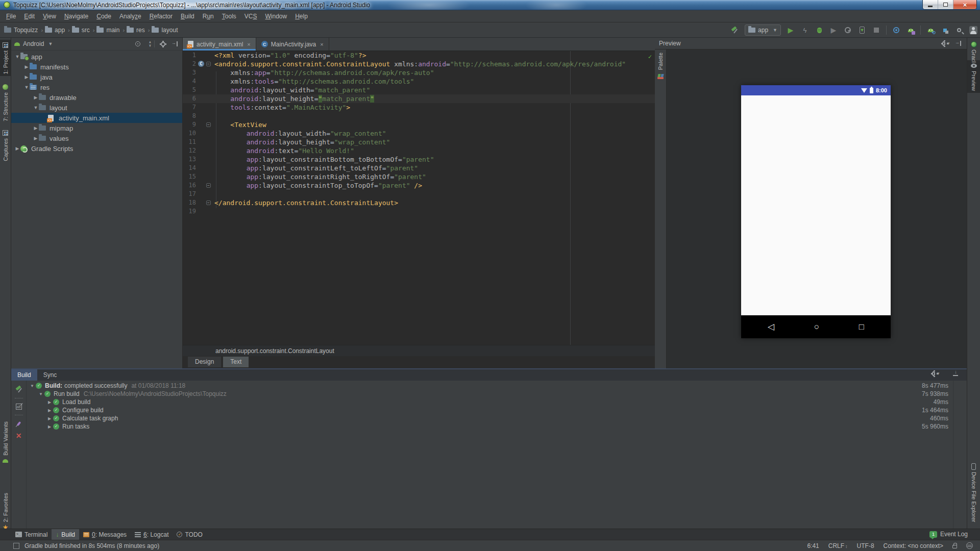 The width and height of the screenshot is (980, 551). What do you see at coordinates (97, 118) in the screenshot?
I see `tree-item-activity-main-xml: activity_main.xml` at bounding box center [97, 118].